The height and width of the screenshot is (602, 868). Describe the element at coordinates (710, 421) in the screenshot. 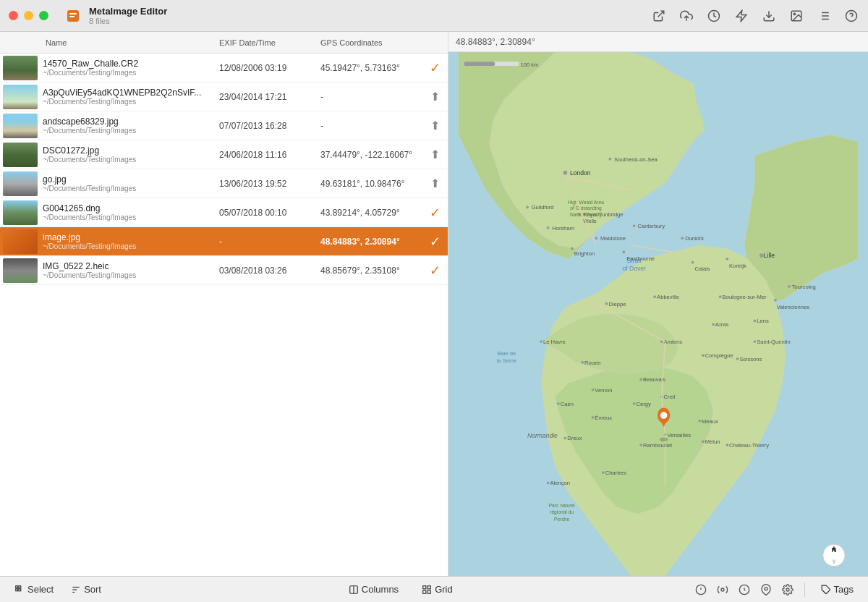

I see `svg-text: Meaux` at that location.